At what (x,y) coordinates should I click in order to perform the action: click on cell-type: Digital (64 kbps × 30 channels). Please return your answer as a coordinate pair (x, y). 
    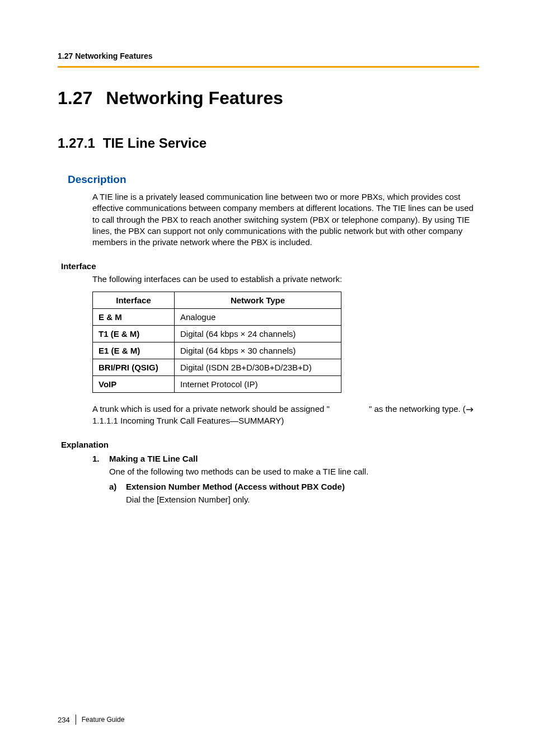
    Looking at the image, I should click on (258, 351).